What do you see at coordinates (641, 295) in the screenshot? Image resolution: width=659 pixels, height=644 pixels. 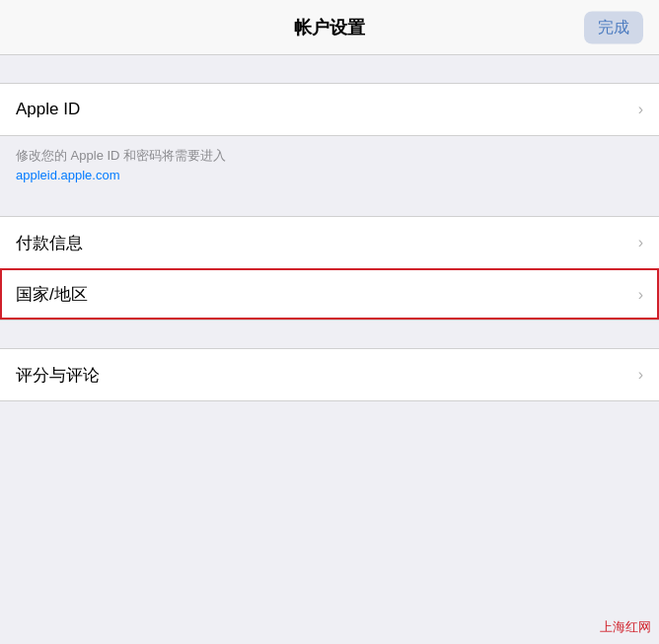 I see `region-chevron: ›` at bounding box center [641, 295].